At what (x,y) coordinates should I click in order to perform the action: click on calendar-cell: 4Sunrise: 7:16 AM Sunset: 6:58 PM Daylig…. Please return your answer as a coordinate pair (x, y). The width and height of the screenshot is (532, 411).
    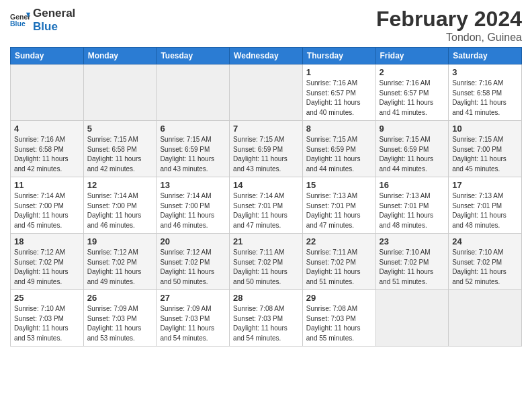
    Looking at the image, I should click on (47, 149).